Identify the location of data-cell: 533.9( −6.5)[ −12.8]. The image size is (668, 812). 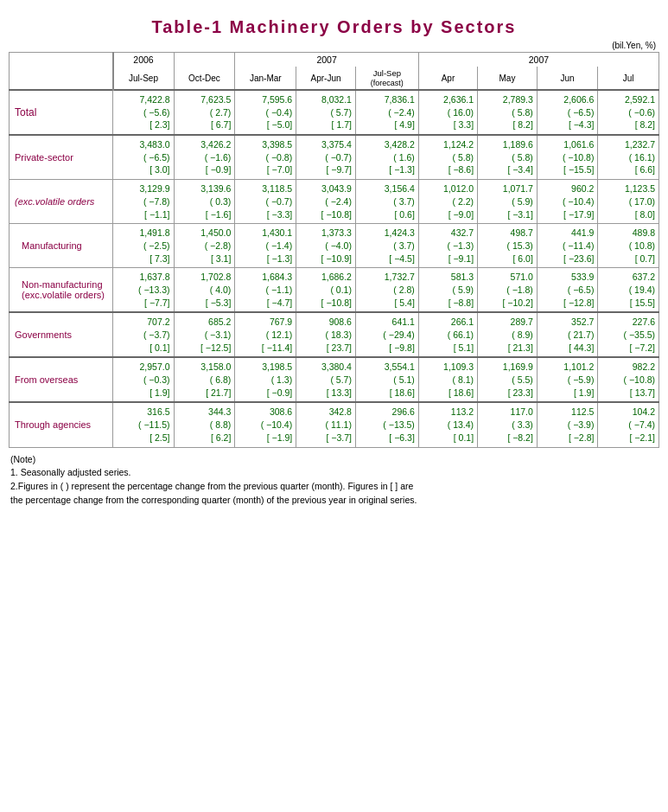
(567, 291).